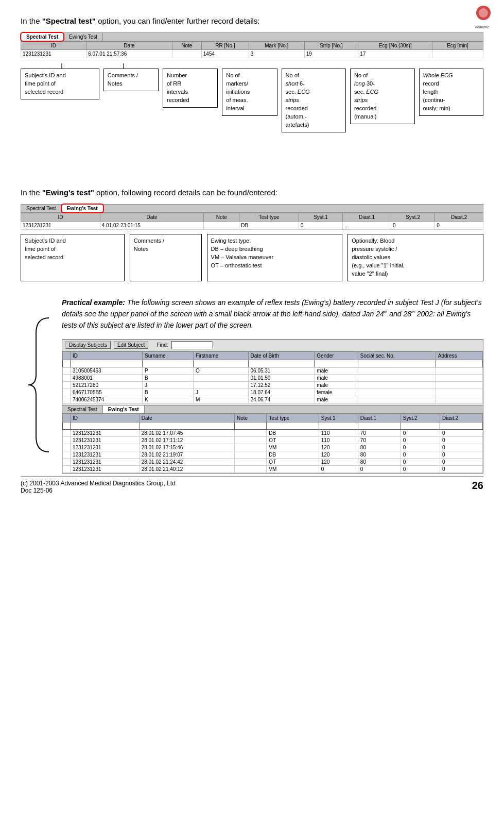 The width and height of the screenshot is (504, 828). What do you see at coordinates (459, 356) in the screenshot?
I see `th-address: Address` at bounding box center [459, 356].